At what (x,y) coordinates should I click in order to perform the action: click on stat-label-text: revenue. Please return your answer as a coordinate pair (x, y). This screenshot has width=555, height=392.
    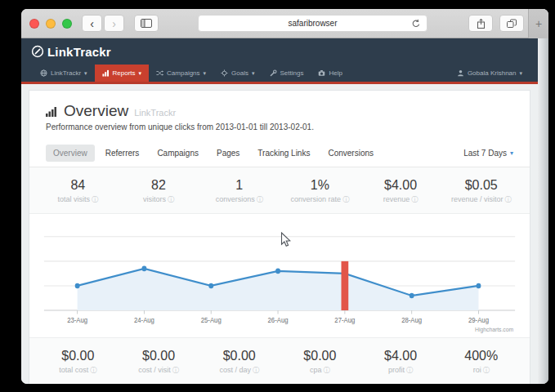
    Looking at the image, I should click on (397, 199).